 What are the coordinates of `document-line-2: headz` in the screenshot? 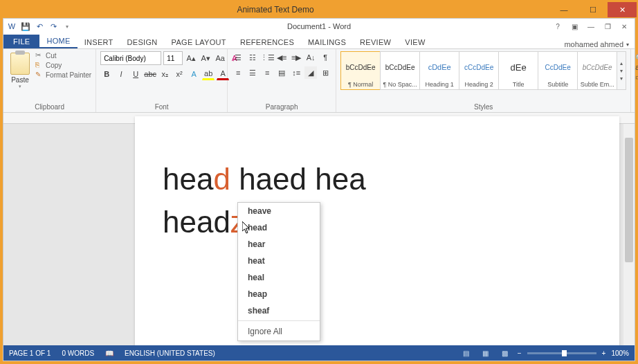 It's located at (377, 222).